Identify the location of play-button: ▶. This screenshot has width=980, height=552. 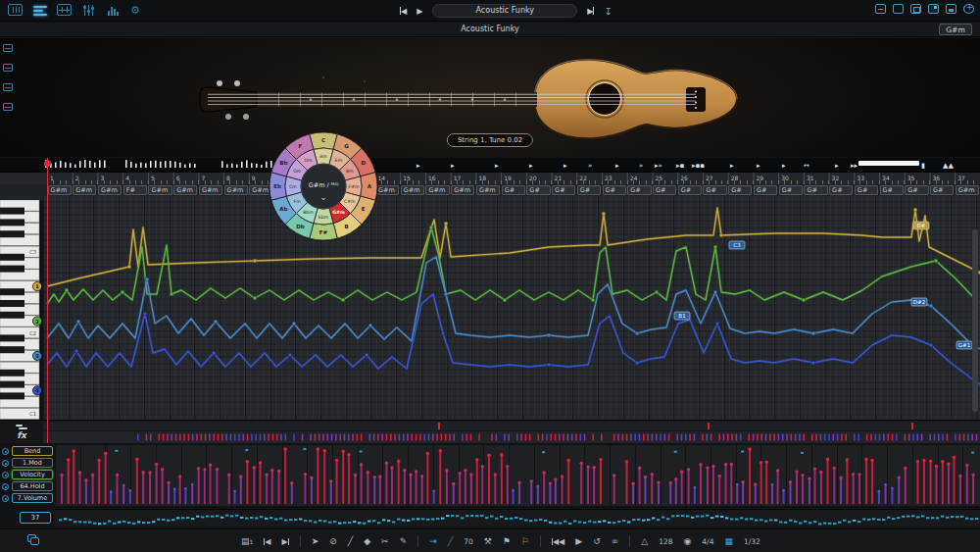
(578, 541).